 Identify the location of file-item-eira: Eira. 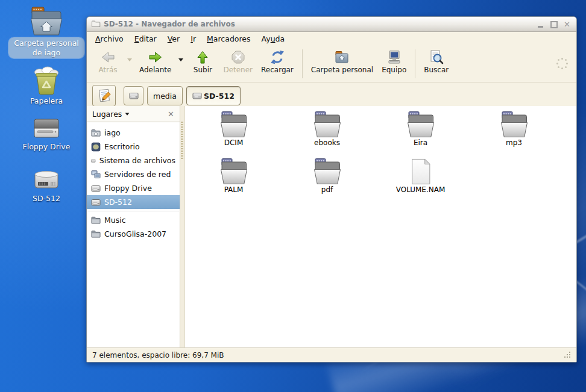
(421, 134).